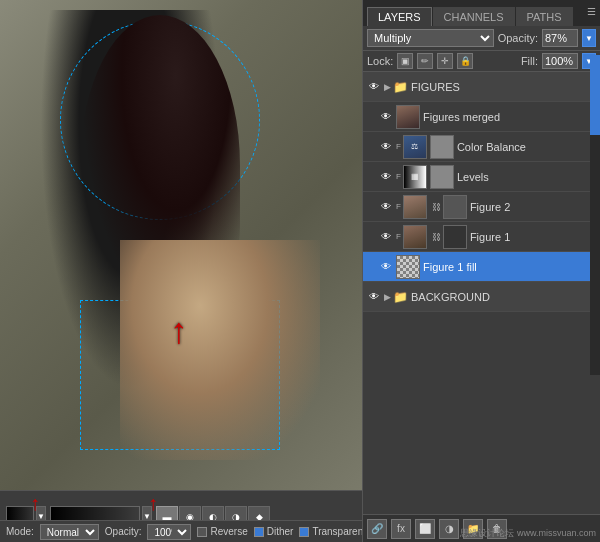 This screenshot has height=542, width=600. I want to click on mode-label: Mode:, so click(20, 532).